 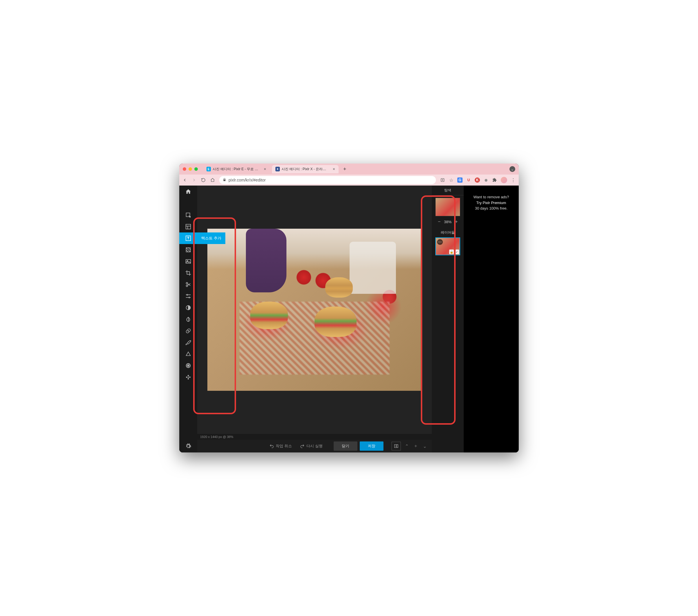 What do you see at coordinates (372, 446) in the screenshot?
I see `save-button: 저장` at bounding box center [372, 446].